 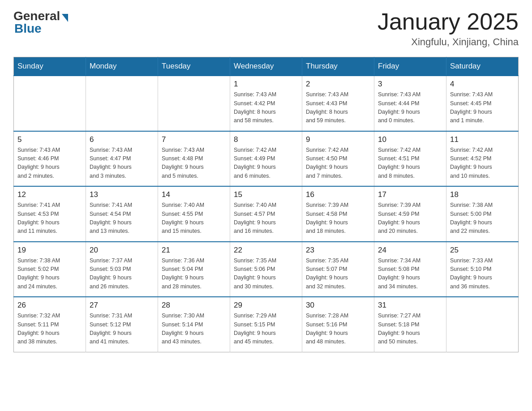 I want to click on day-info: Sunrise: 7:42 AMSunset: 4:50 PMDaylight:…, so click(x=338, y=163).